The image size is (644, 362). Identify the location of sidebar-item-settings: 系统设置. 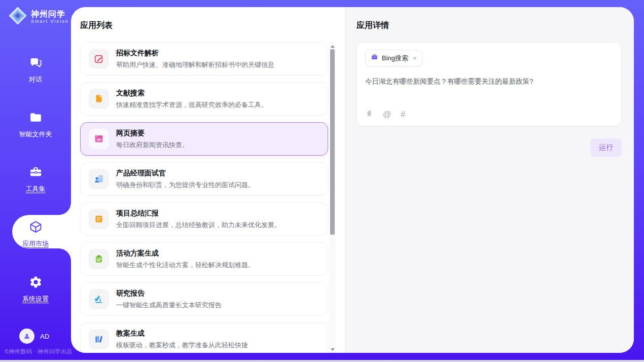
(35, 289).